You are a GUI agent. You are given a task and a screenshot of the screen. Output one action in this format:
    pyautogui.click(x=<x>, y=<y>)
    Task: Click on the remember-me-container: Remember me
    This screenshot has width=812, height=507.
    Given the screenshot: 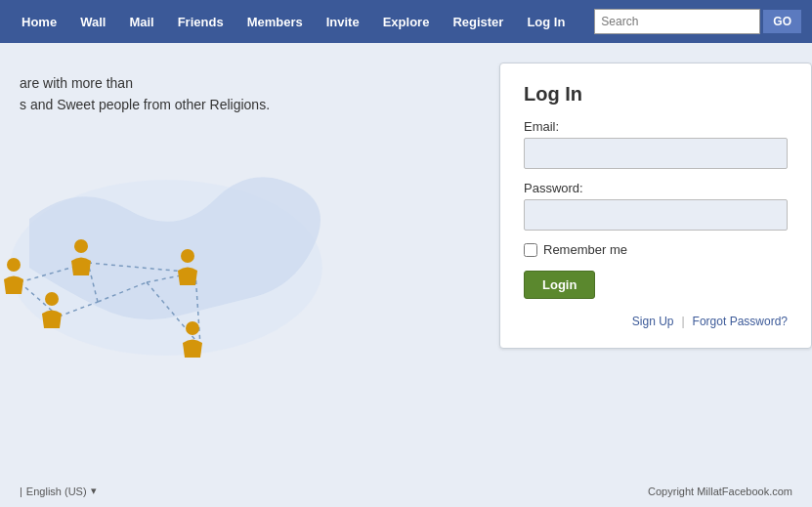 What is the action you would take?
    pyautogui.click(x=656, y=250)
    